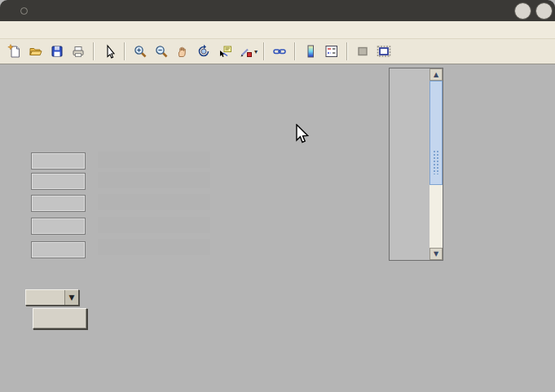 The image size is (555, 392). I want to click on print-icon, so click(78, 51).